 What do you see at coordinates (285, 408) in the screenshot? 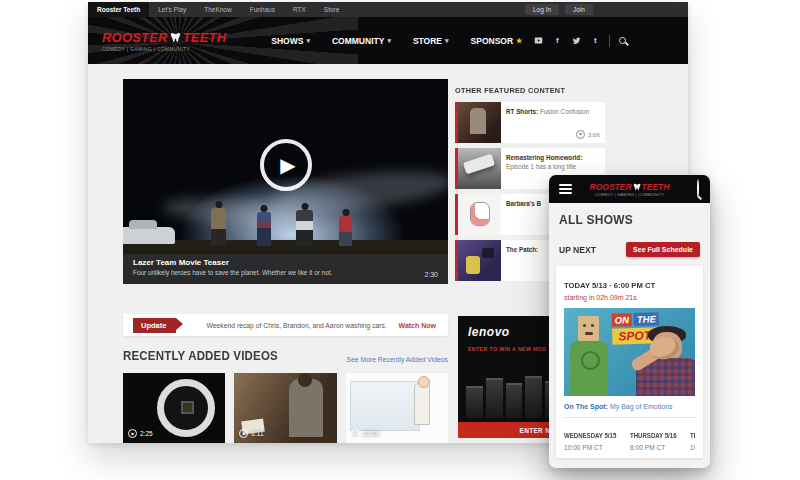
I see `video-thumbnail: ▶ 6:11` at bounding box center [285, 408].